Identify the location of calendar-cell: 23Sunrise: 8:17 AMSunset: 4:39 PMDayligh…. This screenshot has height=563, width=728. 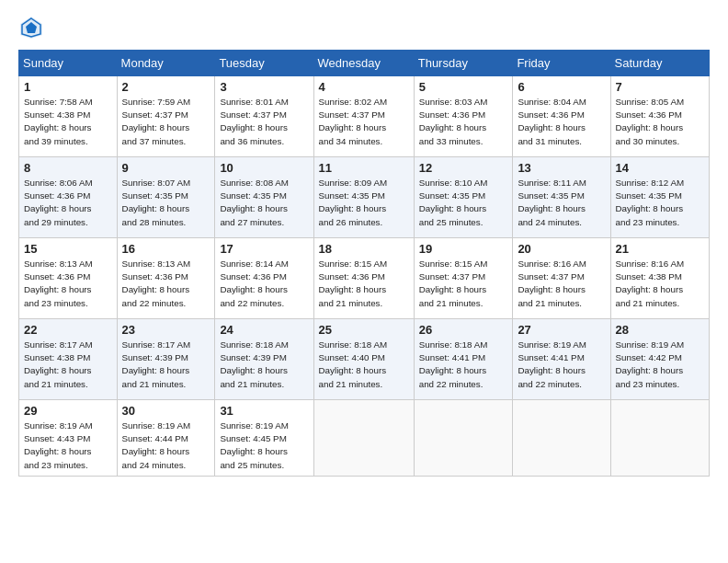
(165, 360).